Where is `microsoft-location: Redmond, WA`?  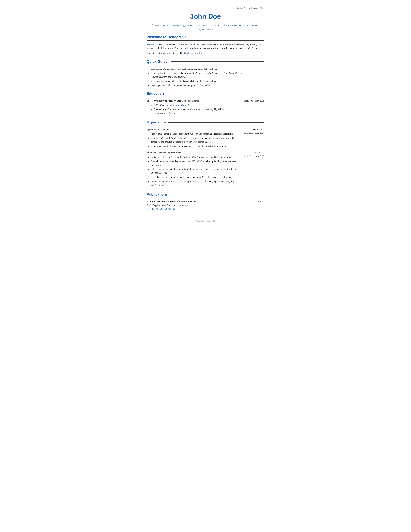
microsoft-location: Redmond, WA is located at coordinates (253, 153).